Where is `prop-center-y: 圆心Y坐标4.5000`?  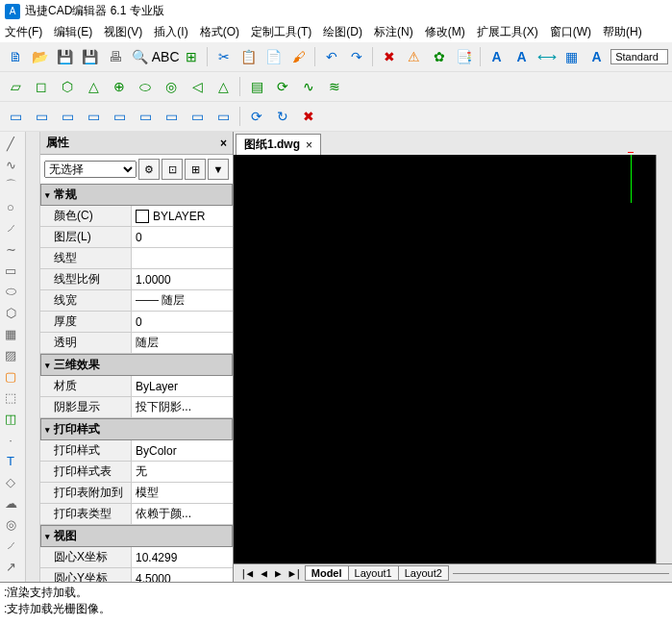
prop-center-y: 圆心Y坐标4.5000 is located at coordinates (137, 575).